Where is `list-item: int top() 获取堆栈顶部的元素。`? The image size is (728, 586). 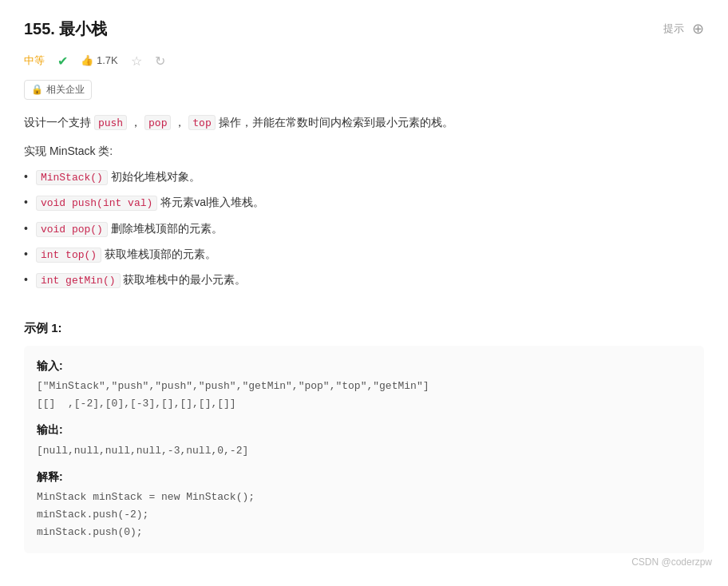 list-item: int top() 获取堆栈顶部的元素。 is located at coordinates (364, 255).